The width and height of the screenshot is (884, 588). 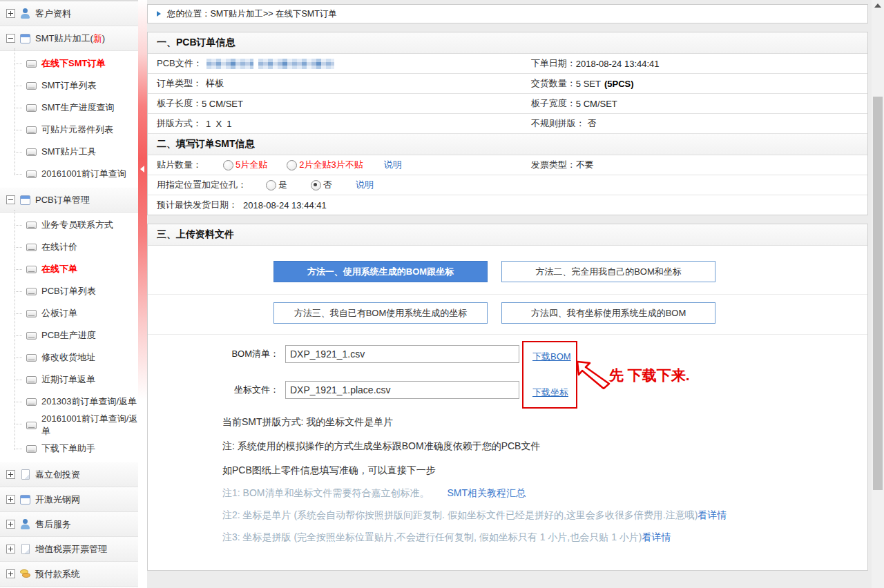 I want to click on sidebar-group-smt-processing: SMT贴片加工(新), so click(x=69, y=39).